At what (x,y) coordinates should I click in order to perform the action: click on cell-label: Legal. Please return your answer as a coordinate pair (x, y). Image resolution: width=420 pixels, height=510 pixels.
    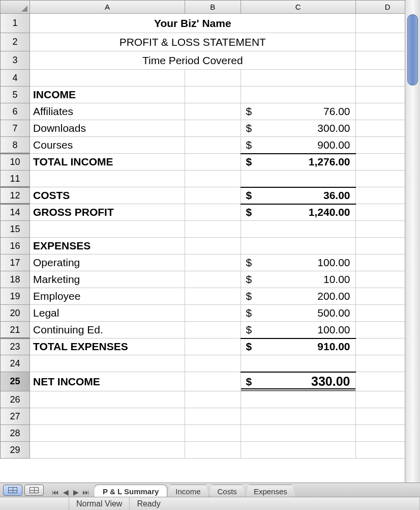
    Looking at the image, I should click on (108, 314).